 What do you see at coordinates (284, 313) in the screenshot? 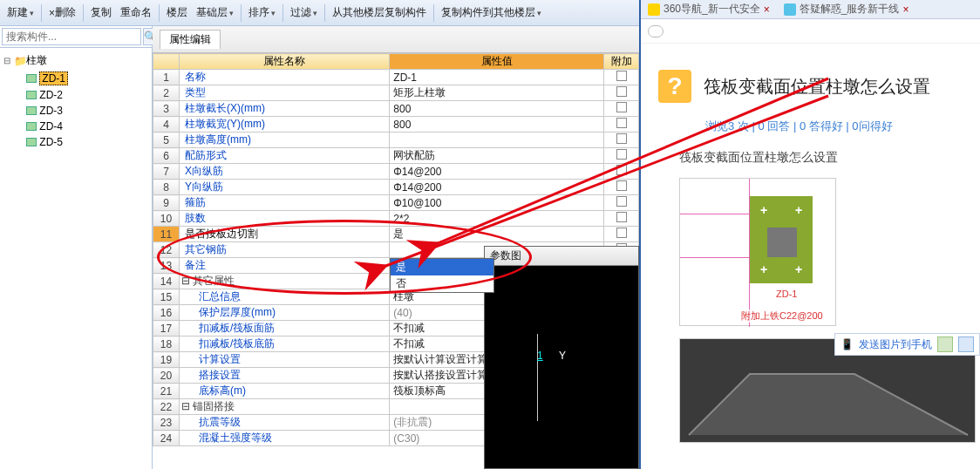
I see `property-name-cell: 保护层厚度(mm)` at bounding box center [284, 313].